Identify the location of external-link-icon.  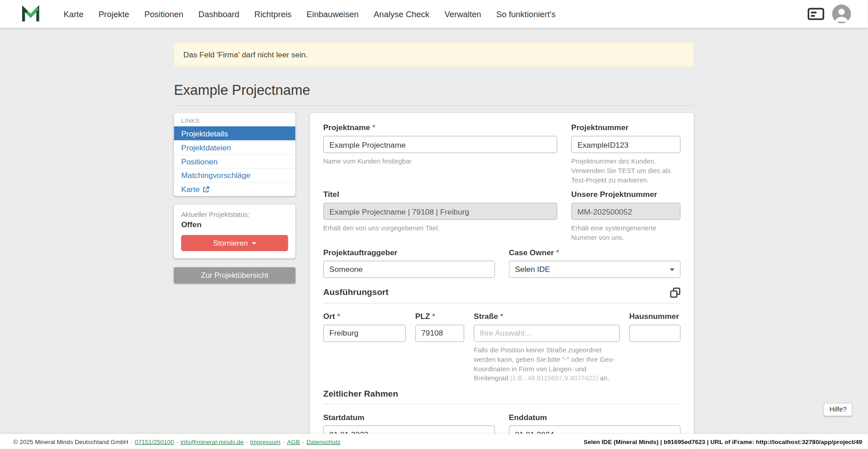
(206, 190).